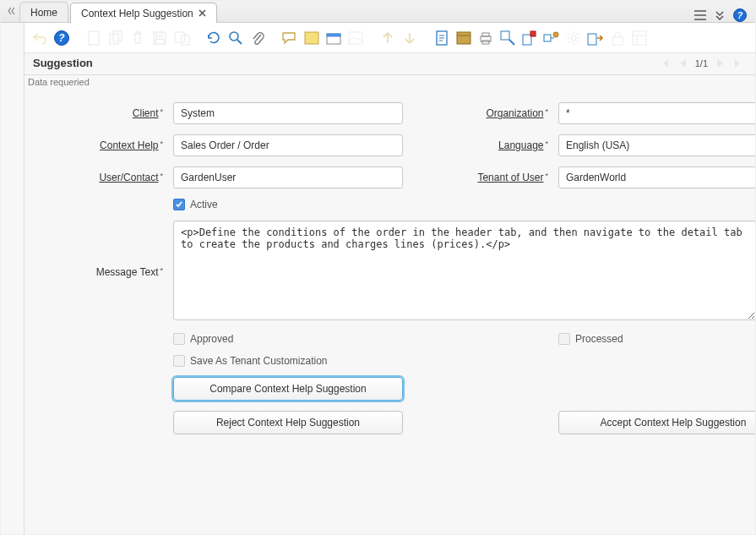 This screenshot has height=535, width=756. Describe the element at coordinates (144, 13) in the screenshot. I see `tab-context-help-suggestion: Context Help Suggestion` at that location.